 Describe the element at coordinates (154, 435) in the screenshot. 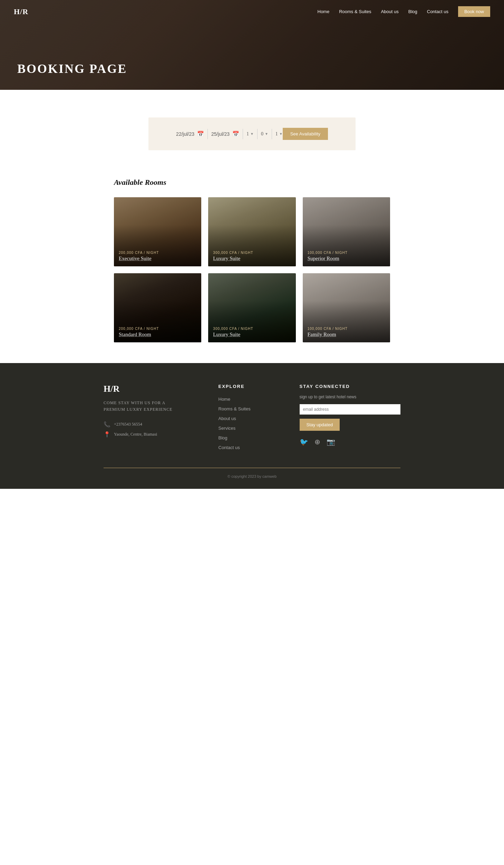

I see `footer-address-item: 📍 Yaounde, Centre, Biamasi` at that location.